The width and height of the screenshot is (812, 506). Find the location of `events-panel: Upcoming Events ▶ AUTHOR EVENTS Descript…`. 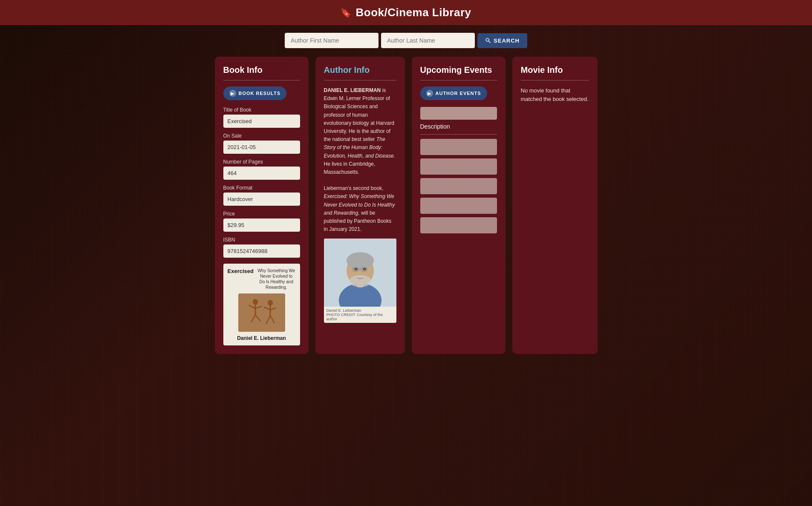

events-panel: Upcoming Events ▶ AUTHOR EVENTS Descript… is located at coordinates (459, 205).